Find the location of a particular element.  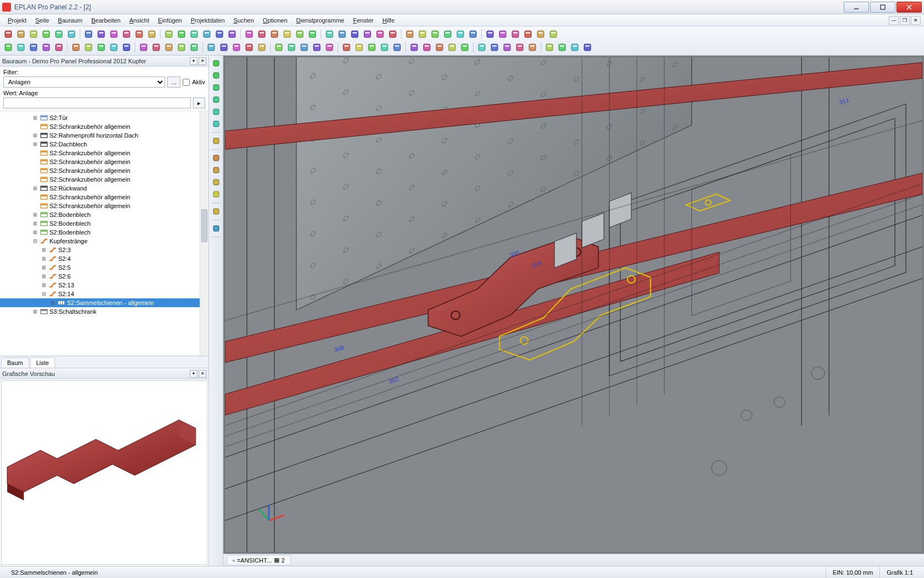

tree-node-0: ⊞S2:Tür is located at coordinates (105, 118).